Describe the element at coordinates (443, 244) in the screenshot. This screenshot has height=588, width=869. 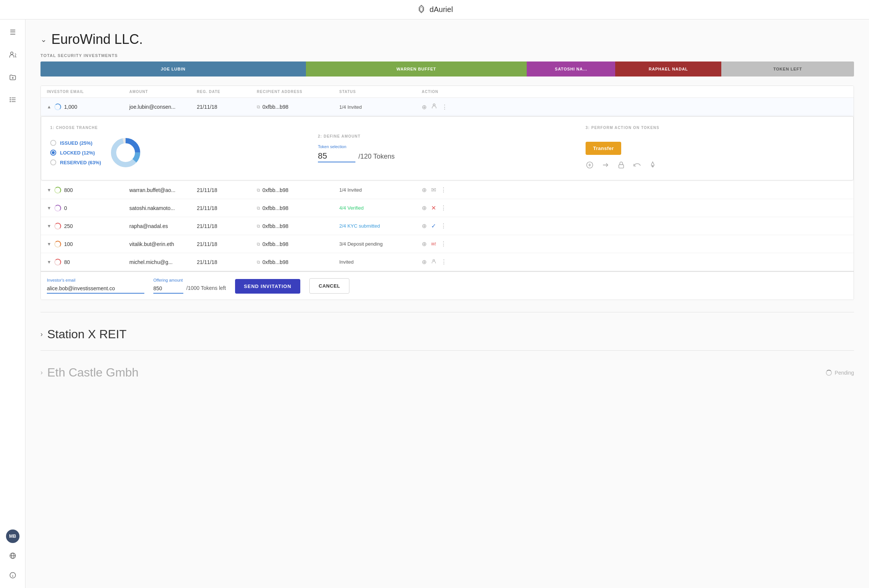
I see `row5-more-icon: ⋮` at that location.